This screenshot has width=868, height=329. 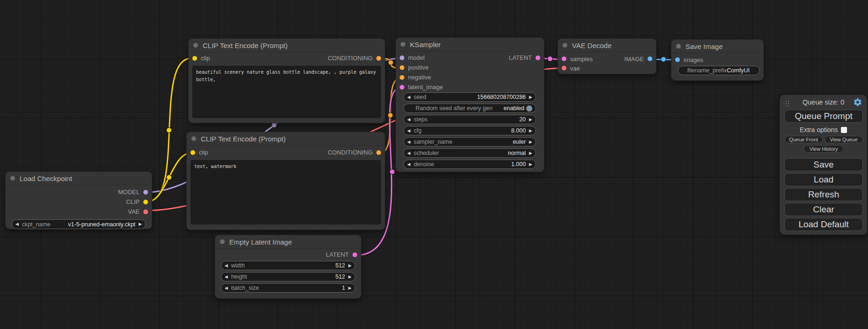 What do you see at coordinates (287, 81) in the screenshot?
I see `node-clip-text-encode-positive: CLIP Text Encode (Prompt) clip CONDITION…` at bounding box center [287, 81].